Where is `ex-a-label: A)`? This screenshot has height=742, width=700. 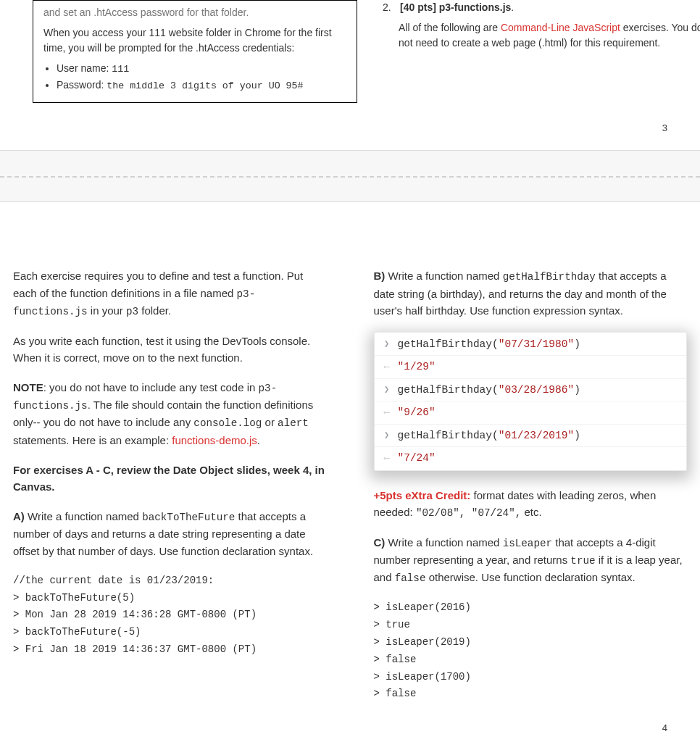 ex-a-label: A) is located at coordinates (19, 516).